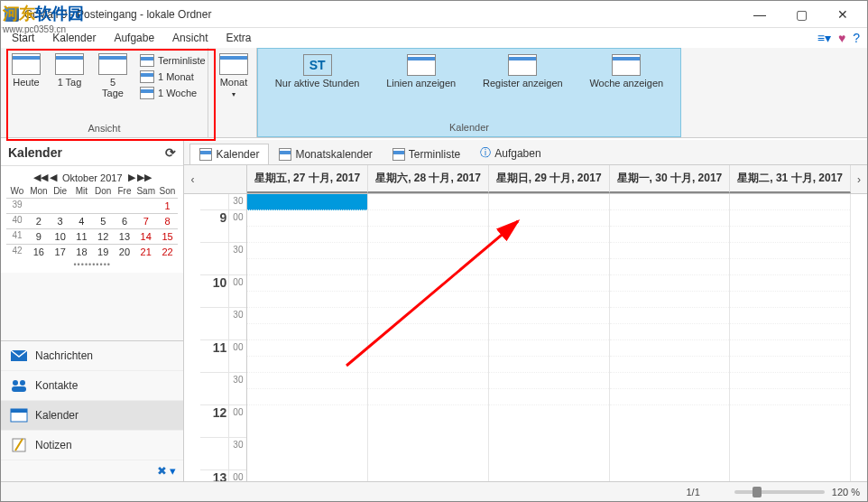  What do you see at coordinates (189, 38) in the screenshot?
I see `menu-ansicht: Ansicht` at bounding box center [189, 38].